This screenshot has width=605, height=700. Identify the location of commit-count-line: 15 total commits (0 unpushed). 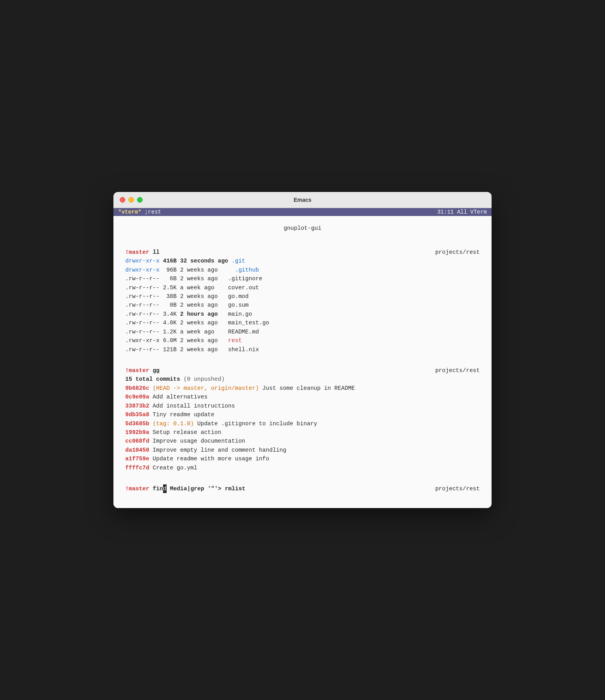
(302, 379).